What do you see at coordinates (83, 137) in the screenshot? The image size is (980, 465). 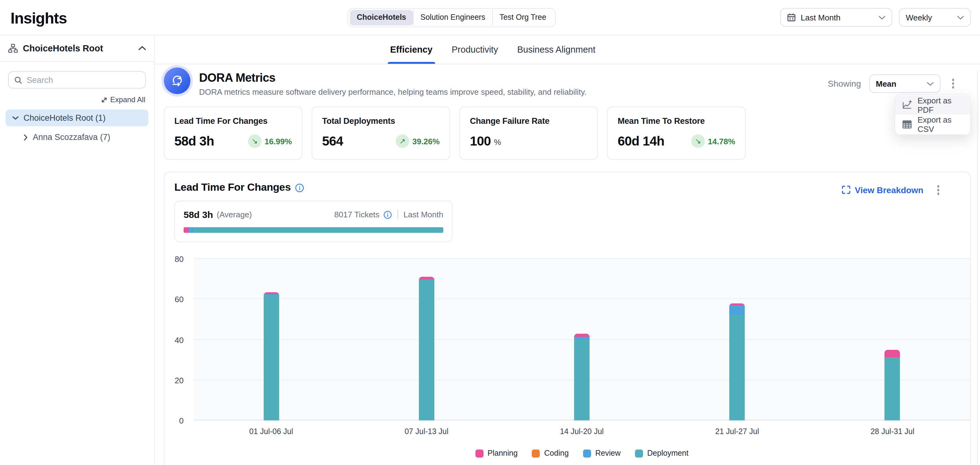 I see `tree-node-child: Anna Scozzafava (7)` at bounding box center [83, 137].